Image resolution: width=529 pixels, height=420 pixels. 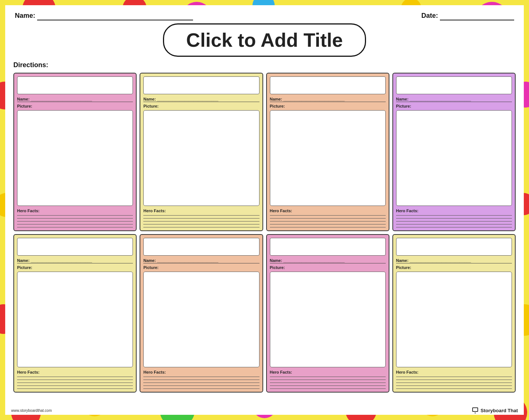 What do you see at coordinates (201, 85) in the screenshot?
I see `card-2-top-box` at bounding box center [201, 85].